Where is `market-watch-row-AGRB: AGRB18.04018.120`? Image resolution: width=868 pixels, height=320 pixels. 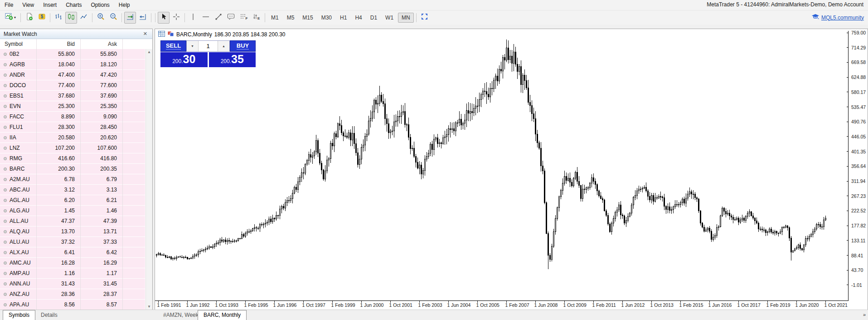
market-watch-row-AGRB: AGRB18.04018.120 is located at coordinates (73, 64).